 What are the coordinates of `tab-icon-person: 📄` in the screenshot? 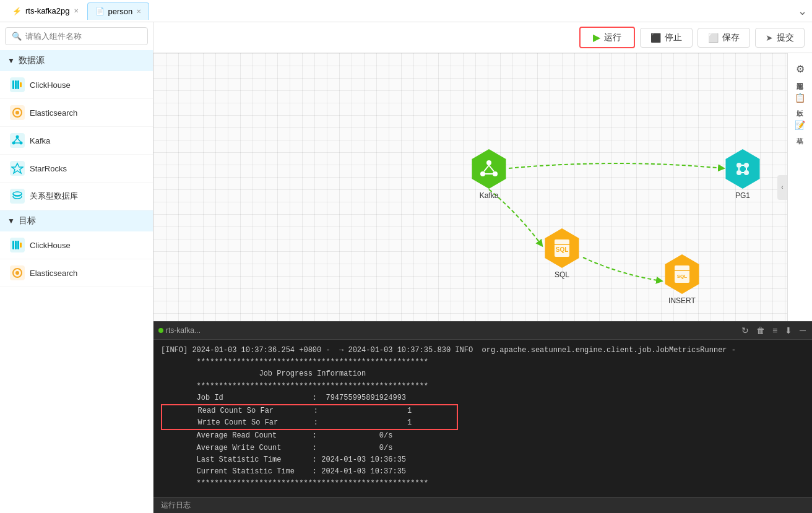 It's located at (100, 11).